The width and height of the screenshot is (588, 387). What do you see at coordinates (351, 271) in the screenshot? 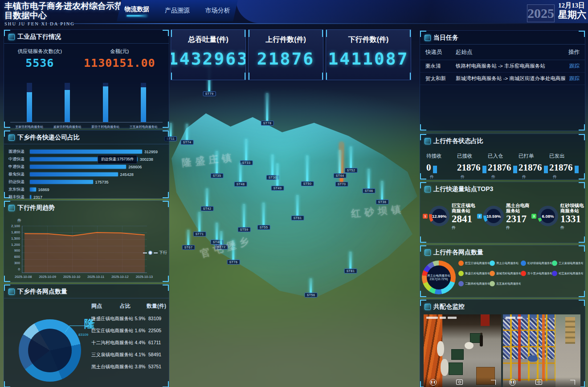
I see `map-station: ST81` at bounding box center [351, 271].